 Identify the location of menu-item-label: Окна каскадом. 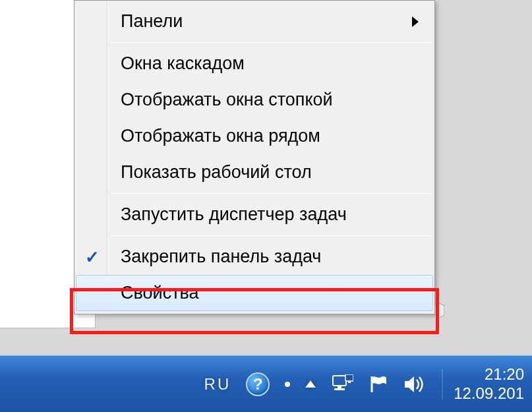
(183, 63).